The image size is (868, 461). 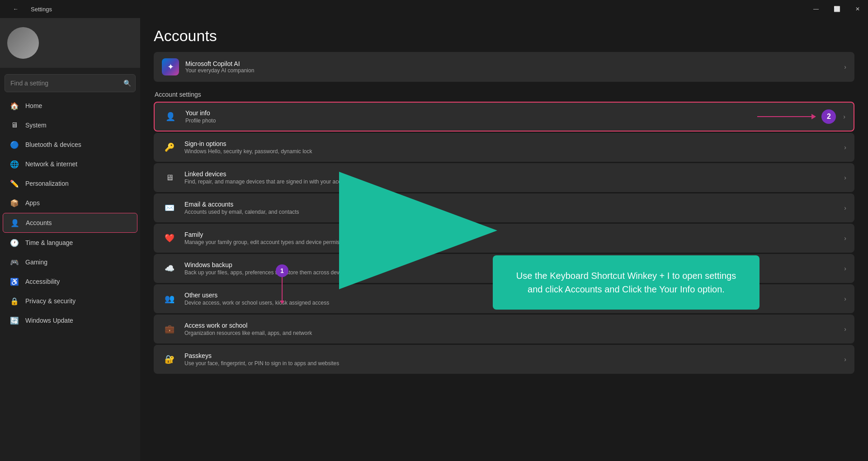 I want to click on item-icon-access-work: 💼, so click(x=170, y=329).